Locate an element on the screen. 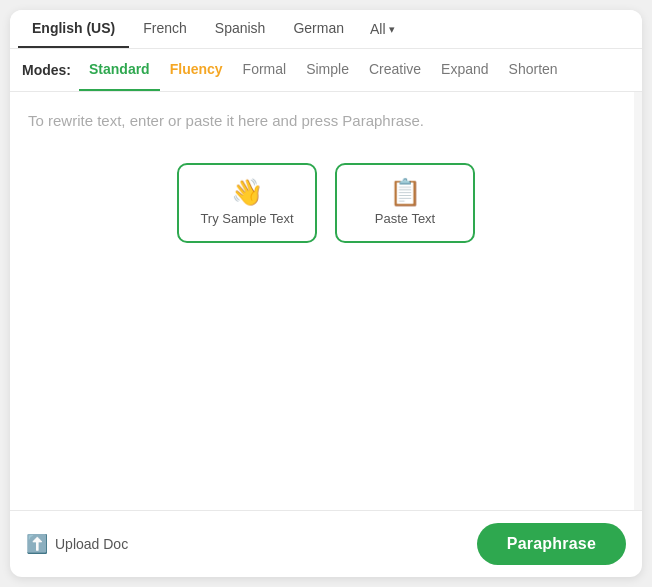 The height and width of the screenshot is (587, 652). upload-doc-label: Upload Doc is located at coordinates (92, 544).